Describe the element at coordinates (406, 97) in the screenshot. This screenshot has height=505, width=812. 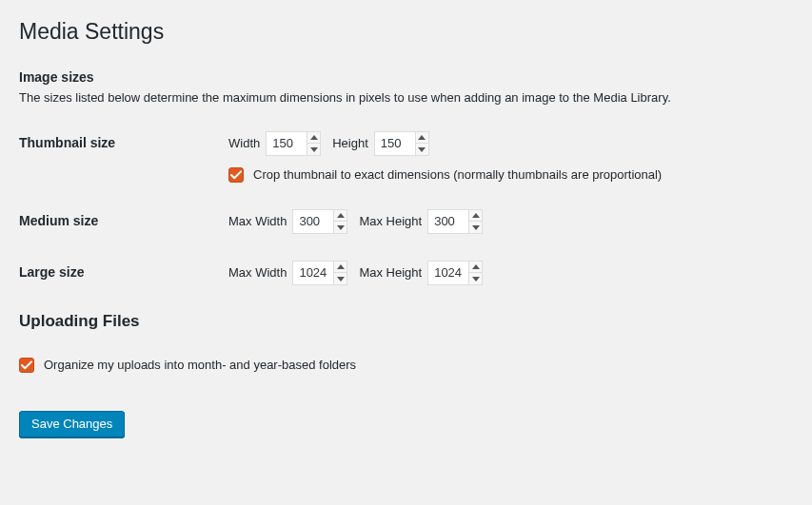
I see `image-sizes-description: The sizes listed below determine the max…` at that location.